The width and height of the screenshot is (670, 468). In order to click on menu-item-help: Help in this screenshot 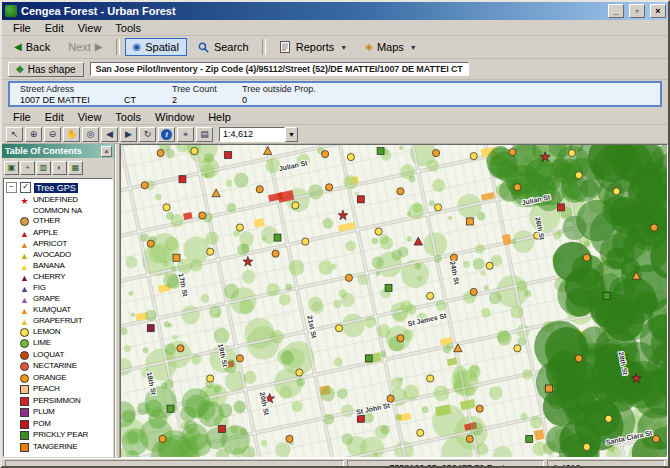, I will do `click(220, 117)`.